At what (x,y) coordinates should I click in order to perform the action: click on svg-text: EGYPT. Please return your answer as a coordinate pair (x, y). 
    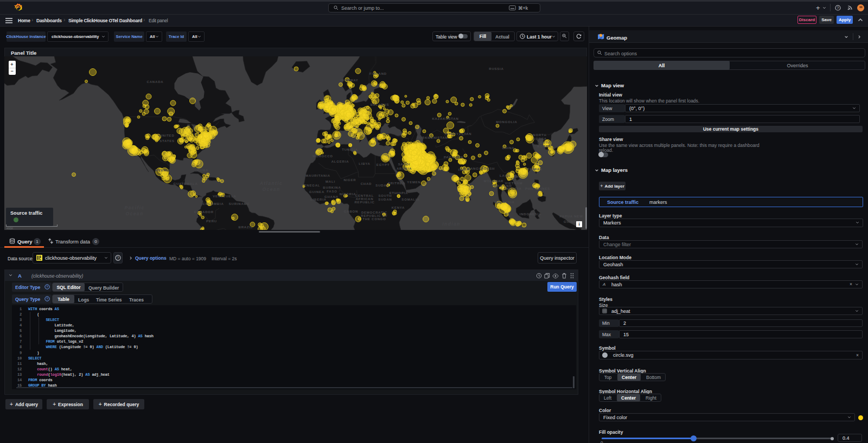
    Looking at the image, I should click on (383, 165).